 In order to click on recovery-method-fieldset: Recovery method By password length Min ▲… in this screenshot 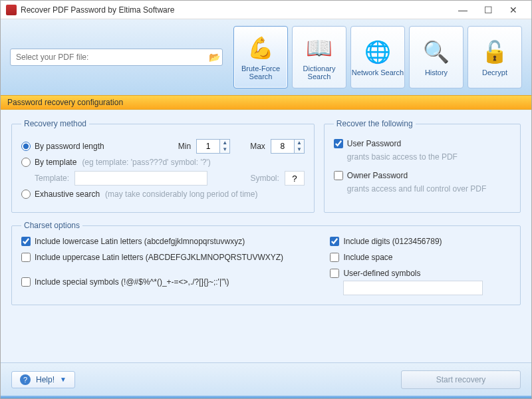, I will do `click(163, 166)`.